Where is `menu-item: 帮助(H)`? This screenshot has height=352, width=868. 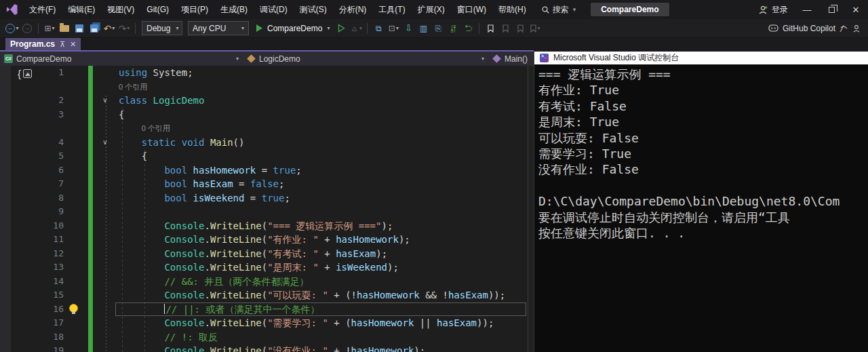
menu-item: 帮助(H) is located at coordinates (513, 9).